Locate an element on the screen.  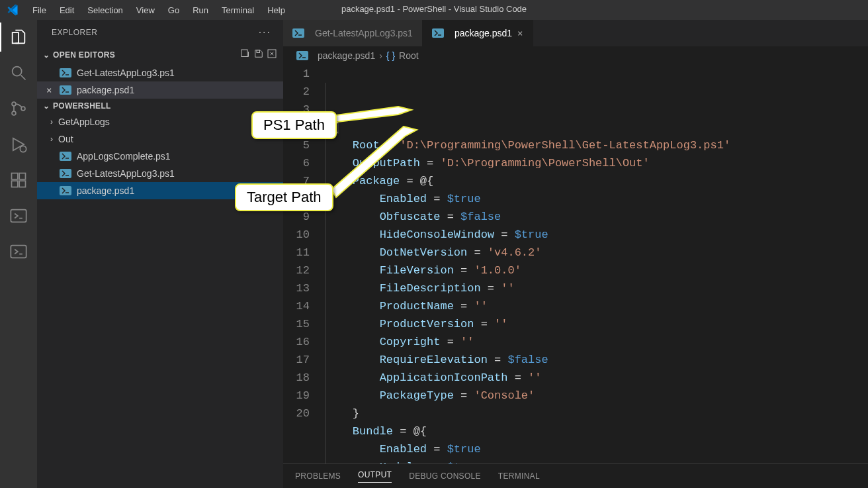
editor-tab: Get-LatestAppLog3.ps1 is located at coordinates (353, 33).